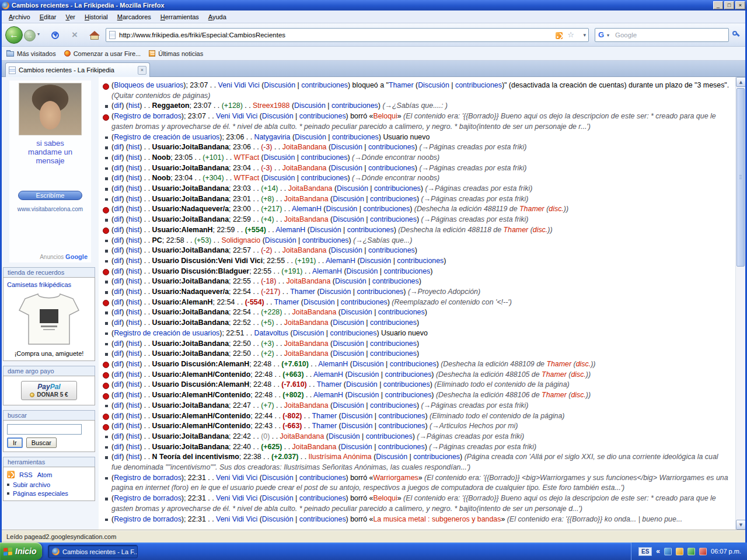 The image size is (747, 560). Describe the element at coordinates (142, 70) in the screenshot. I see `tab-close-button: ×` at that location.